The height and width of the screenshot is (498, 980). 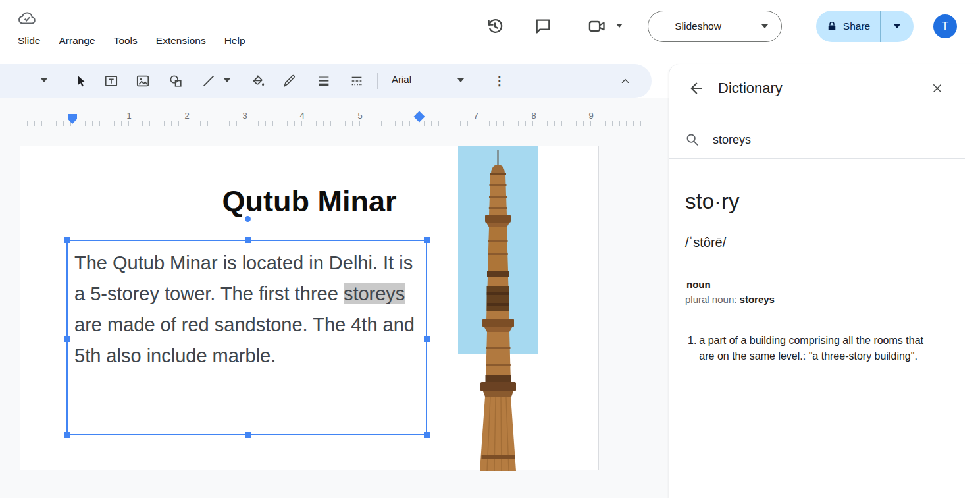 What do you see at coordinates (712, 202) in the screenshot?
I see `dictionary-word: sto·ry` at bounding box center [712, 202].